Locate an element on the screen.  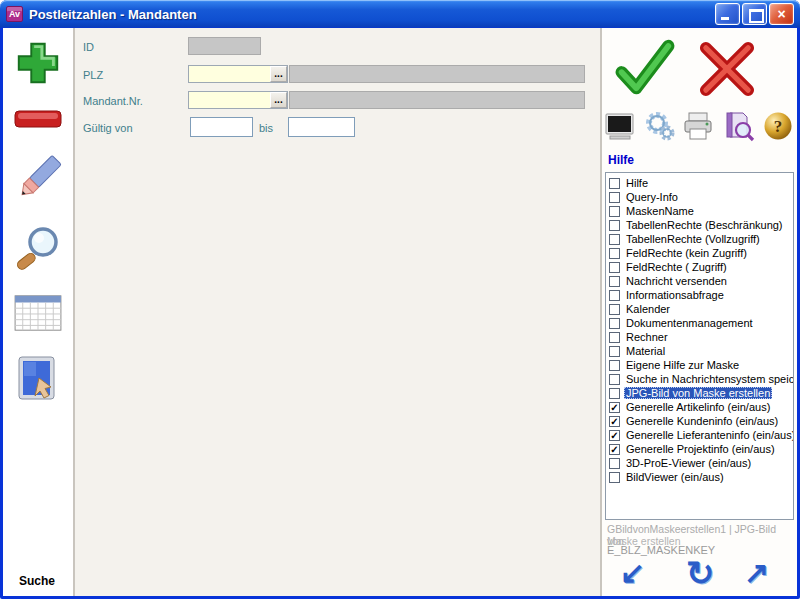
nav-forward-arrow-icon: ↗ is located at coordinates (756, 573).